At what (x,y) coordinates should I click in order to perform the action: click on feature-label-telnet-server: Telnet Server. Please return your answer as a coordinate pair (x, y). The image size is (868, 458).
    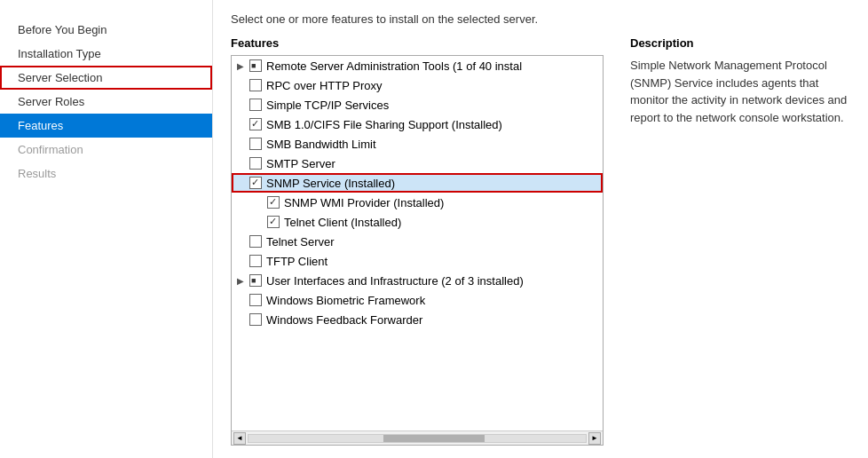
    Looking at the image, I should click on (300, 241).